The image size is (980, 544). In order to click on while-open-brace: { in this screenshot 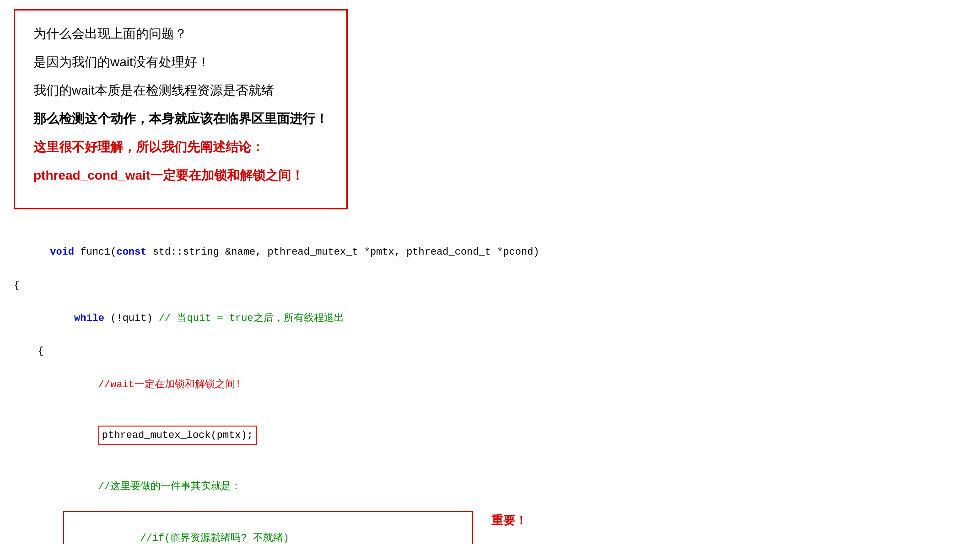, I will do `click(490, 351)`.